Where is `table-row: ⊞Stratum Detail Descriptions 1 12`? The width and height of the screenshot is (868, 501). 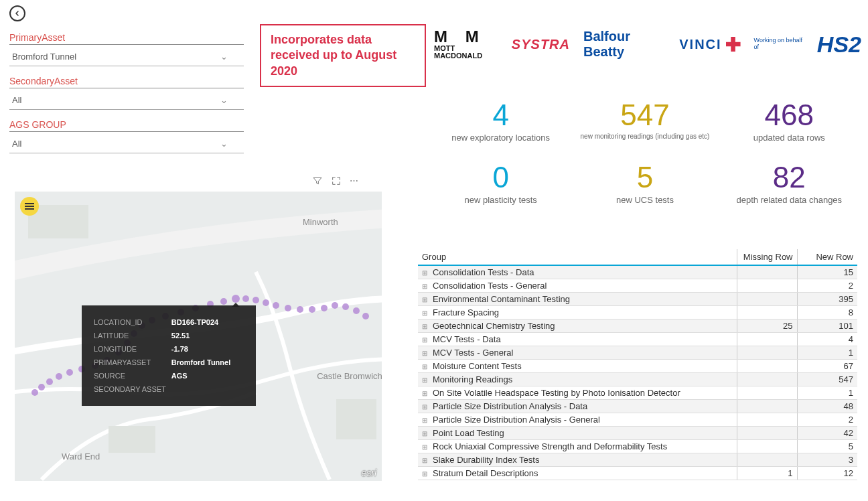 table-row: ⊞Stratum Detail Descriptions 1 12 is located at coordinates (638, 474).